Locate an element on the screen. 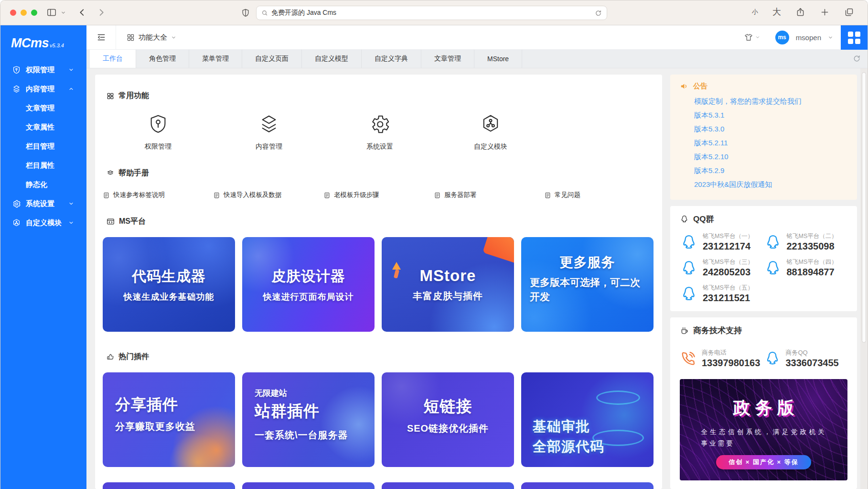 The width and height of the screenshot is (868, 489). banner-mstore: MStore 丰富皮肤与插件 is located at coordinates (448, 284).